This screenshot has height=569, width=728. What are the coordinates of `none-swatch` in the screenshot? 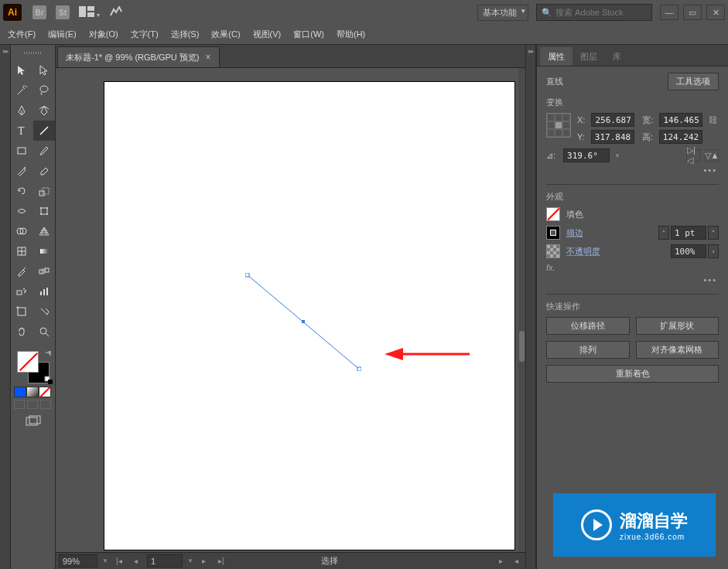 It's located at (45, 392).